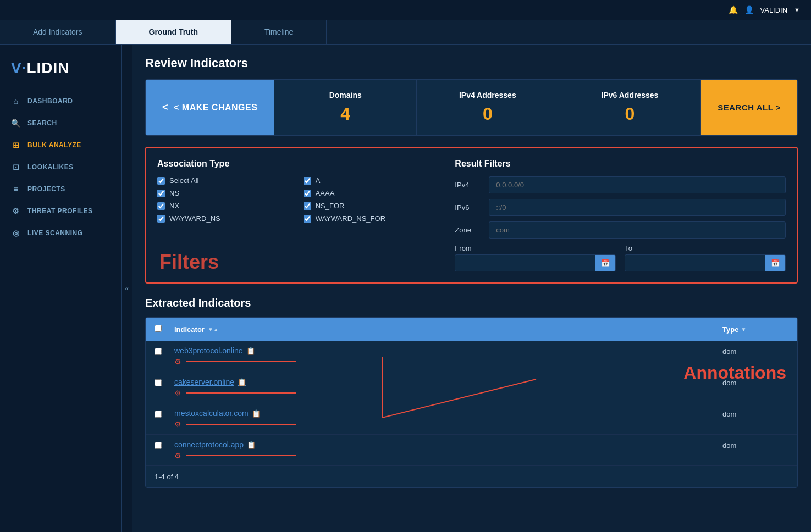  What do you see at coordinates (620, 258) in the screenshot?
I see `date-filter-row: From 📅 To 📅` at bounding box center [620, 258].